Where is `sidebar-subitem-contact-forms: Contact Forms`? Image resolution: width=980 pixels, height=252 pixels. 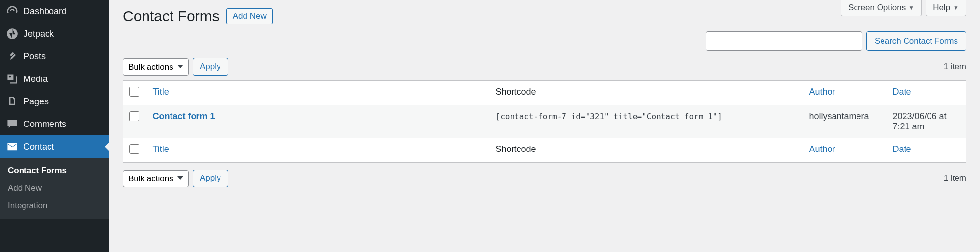 sidebar-subitem-contact-forms: Contact Forms is located at coordinates (55, 171).